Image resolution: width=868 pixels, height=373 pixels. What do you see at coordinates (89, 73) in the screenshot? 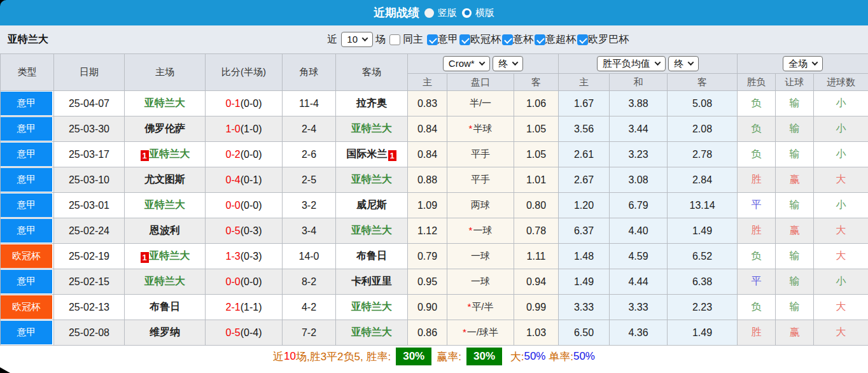
I see `col-date: 日期` at bounding box center [89, 73].